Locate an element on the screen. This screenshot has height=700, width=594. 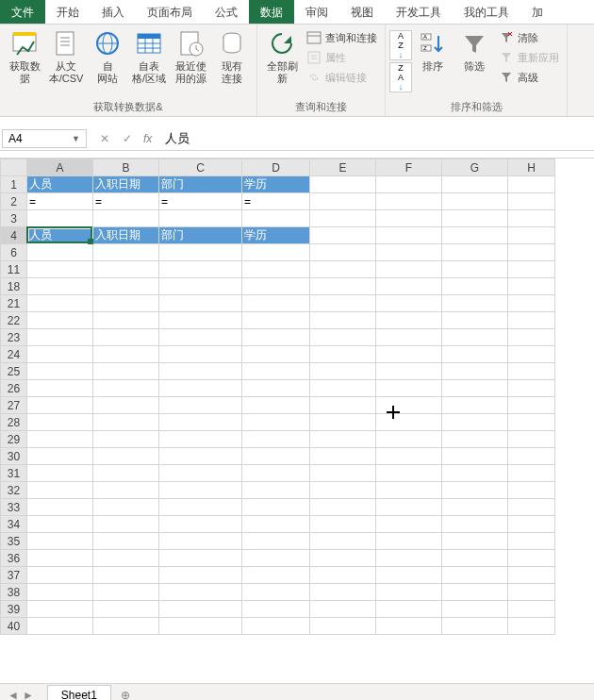
cell-F40 is located at coordinates (409, 626).